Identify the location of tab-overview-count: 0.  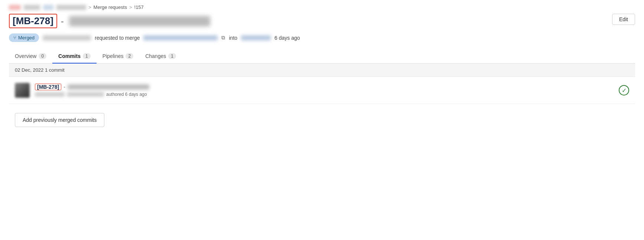
(42, 56).